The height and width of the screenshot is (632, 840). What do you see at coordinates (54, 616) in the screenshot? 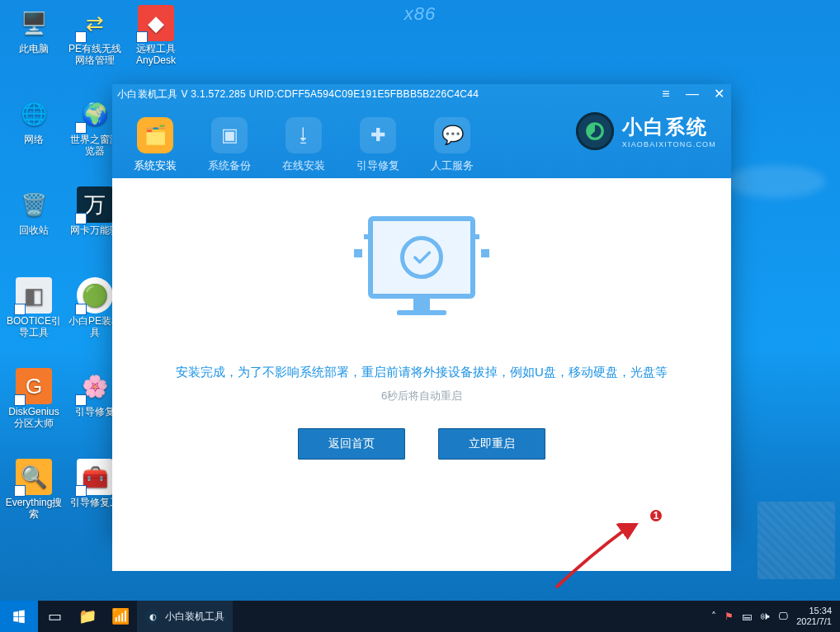
I see `taskview-button: ▭` at bounding box center [54, 616].